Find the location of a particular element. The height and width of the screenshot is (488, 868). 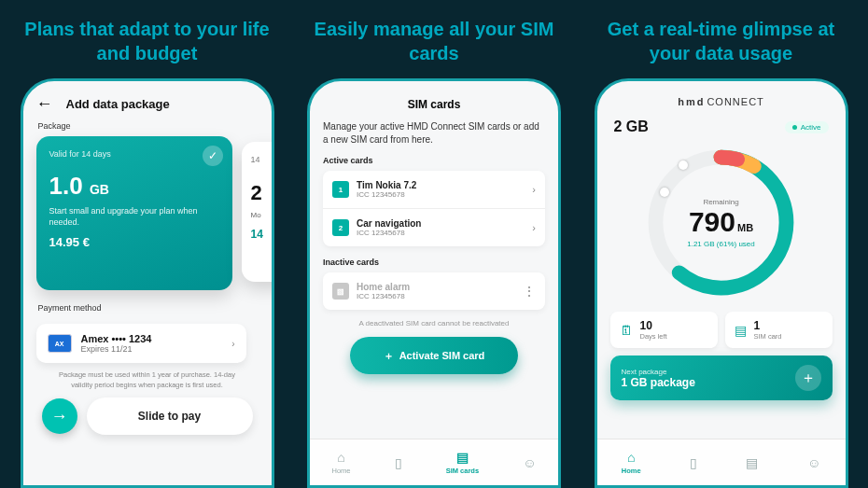

card-name: Amex •••• 1234 is located at coordinates (117, 339).